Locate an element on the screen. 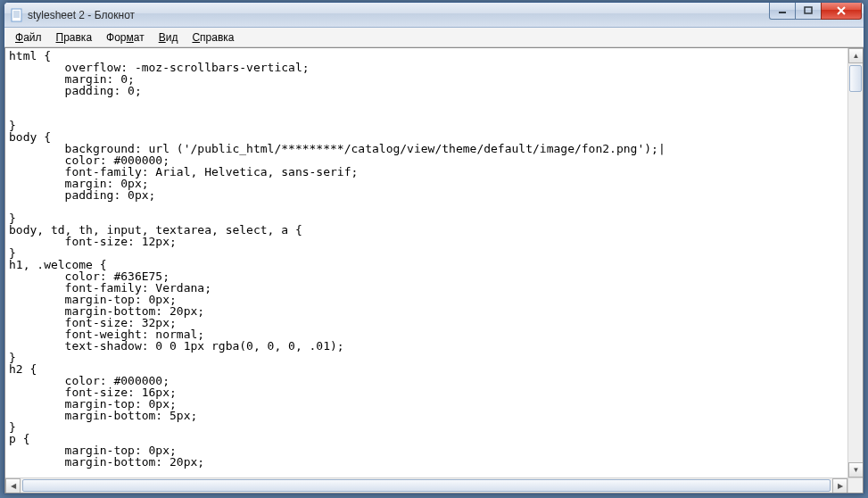 This screenshot has height=498, width=868. app-icon is located at coordinates (17, 15).